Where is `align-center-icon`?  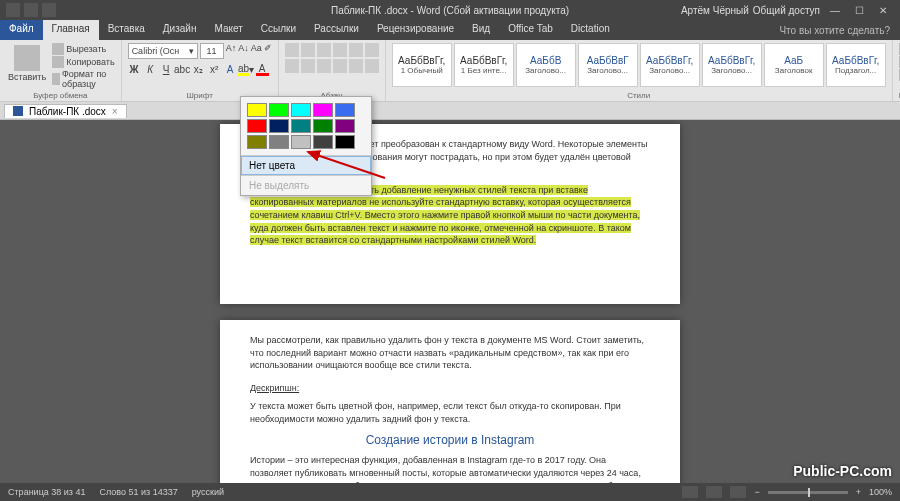
align-center-icon is located at coordinates (308, 66).